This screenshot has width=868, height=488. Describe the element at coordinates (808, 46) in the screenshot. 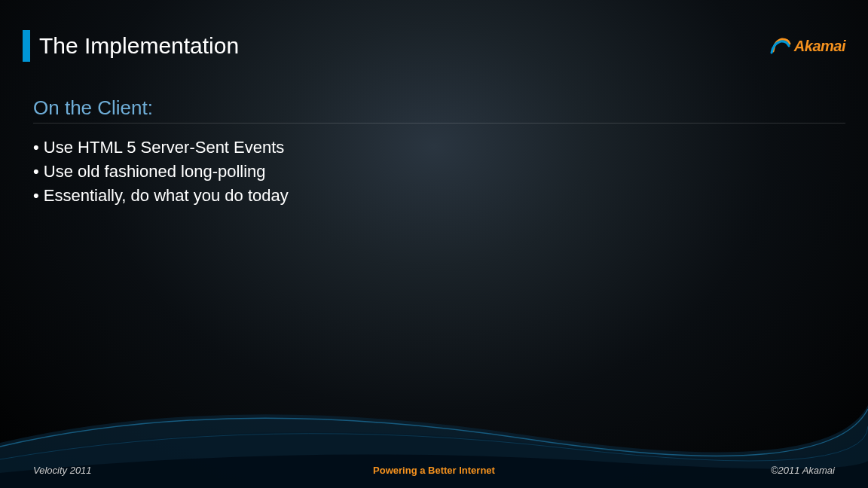

I see `akamai-logo: Akamai` at that location.